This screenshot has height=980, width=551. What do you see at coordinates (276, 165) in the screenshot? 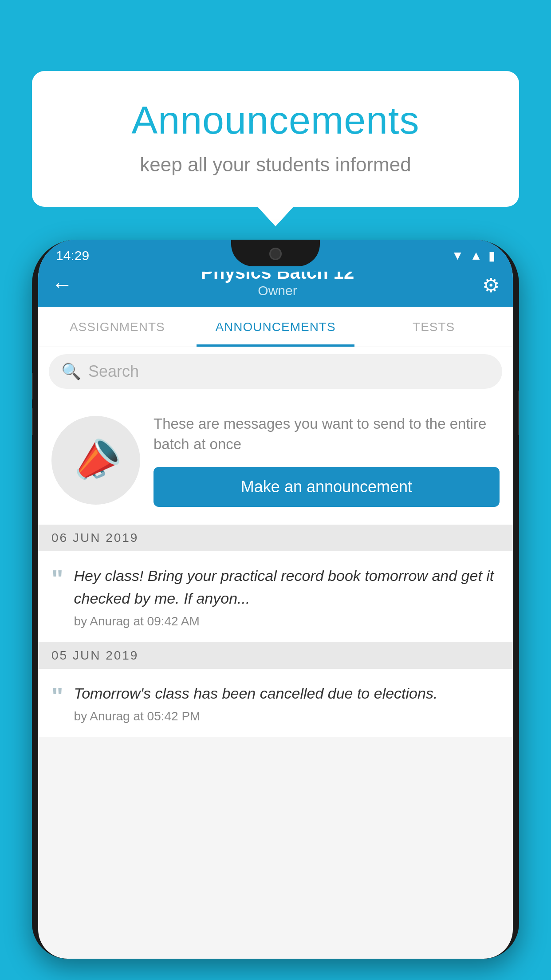
I see `bubble-subtitle: keep all your students informed` at bounding box center [276, 165].